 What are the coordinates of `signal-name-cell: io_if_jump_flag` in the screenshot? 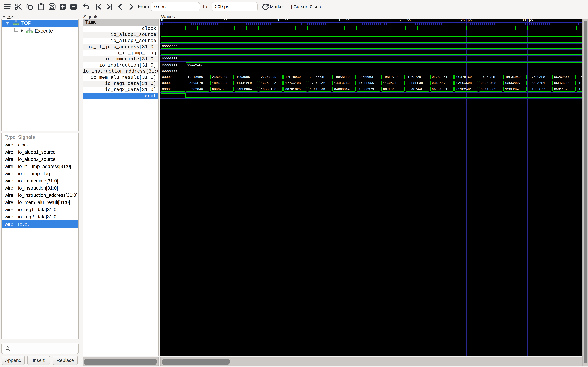 It's located at (34, 174).